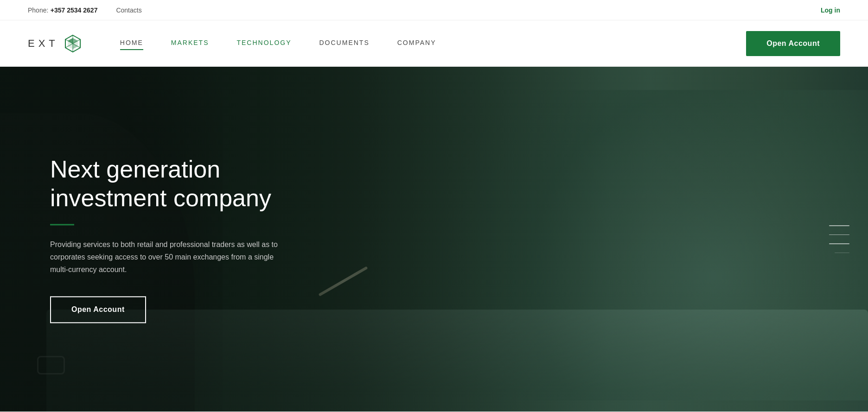 The image size is (868, 412). I want to click on top-bar-left: Phone: +357 2534 2627 Contacts, so click(85, 10).